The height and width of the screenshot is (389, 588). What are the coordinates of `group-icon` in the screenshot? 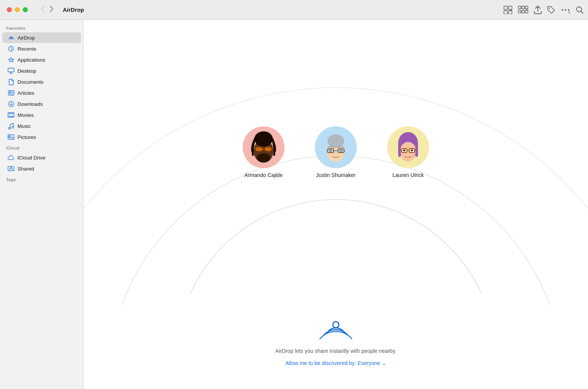 It's located at (523, 10).